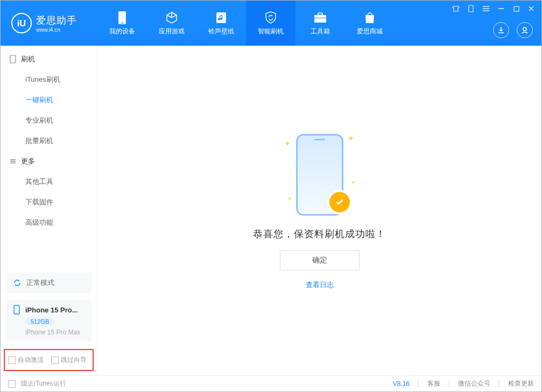 The image size is (542, 392). Describe the element at coordinates (28, 59) in the screenshot. I see `group-title: 刷机` at that location.